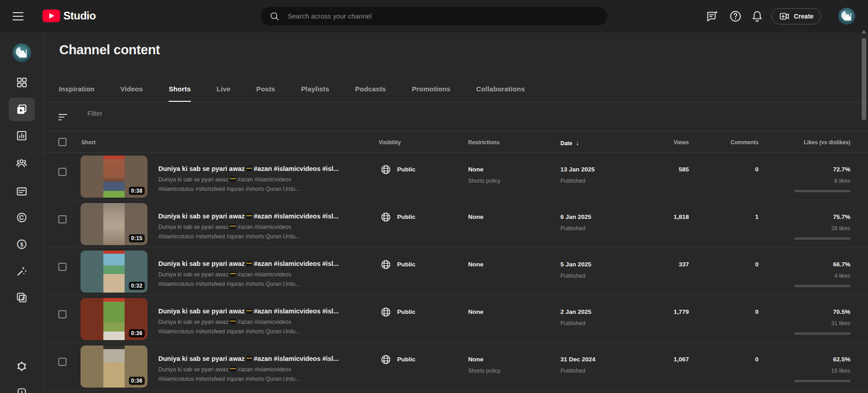 This screenshot has width=868, height=393. What do you see at coordinates (22, 390) in the screenshot?
I see `sidebar-item-send-feedback` at bounding box center [22, 390].